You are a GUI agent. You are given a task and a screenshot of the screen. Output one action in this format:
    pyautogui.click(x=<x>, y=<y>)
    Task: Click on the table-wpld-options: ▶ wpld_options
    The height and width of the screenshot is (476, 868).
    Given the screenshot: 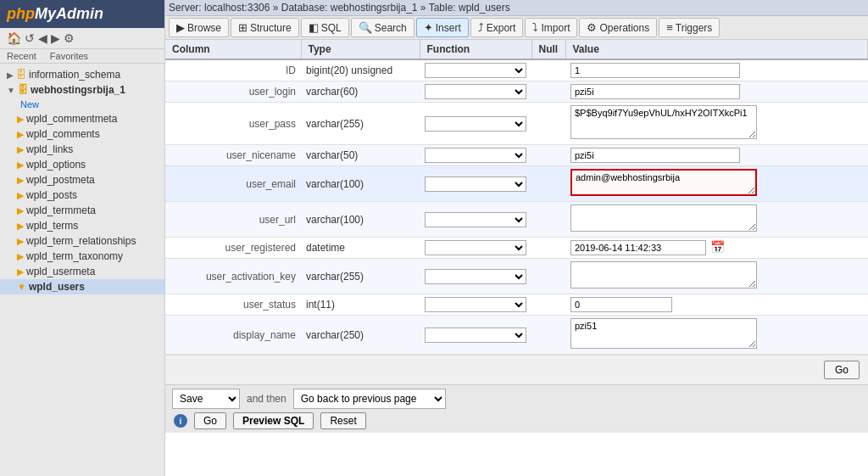 What is the action you would take?
    pyautogui.click(x=82, y=165)
    